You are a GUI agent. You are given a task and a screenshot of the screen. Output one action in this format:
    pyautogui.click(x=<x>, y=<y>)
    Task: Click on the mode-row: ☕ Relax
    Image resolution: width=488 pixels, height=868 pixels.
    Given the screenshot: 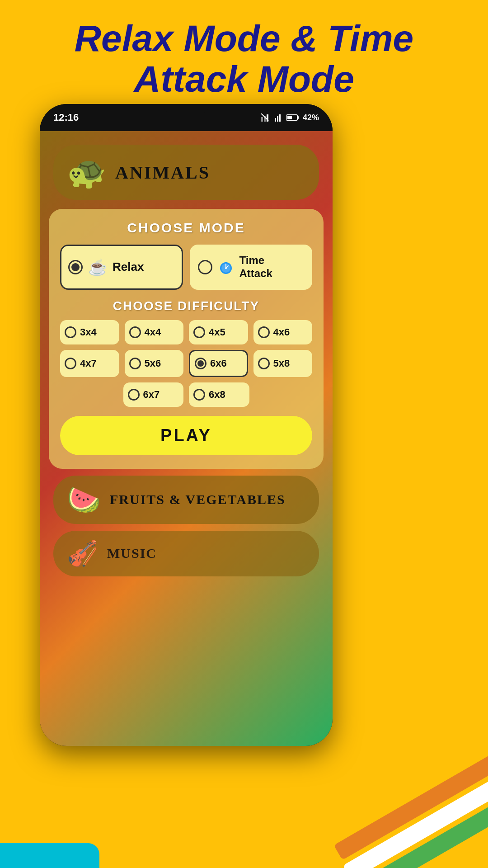 What is the action you would take?
    pyautogui.click(x=186, y=267)
    